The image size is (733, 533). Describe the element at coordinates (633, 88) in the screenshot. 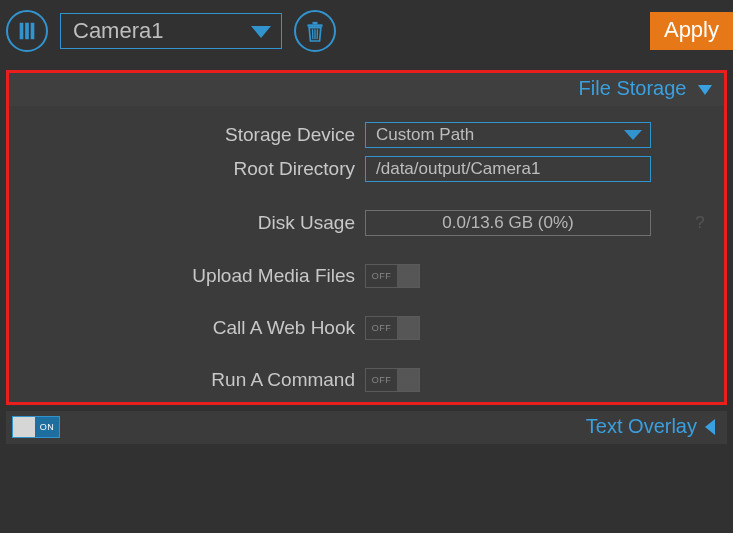

I see `file-storage-title: File Storage` at that location.